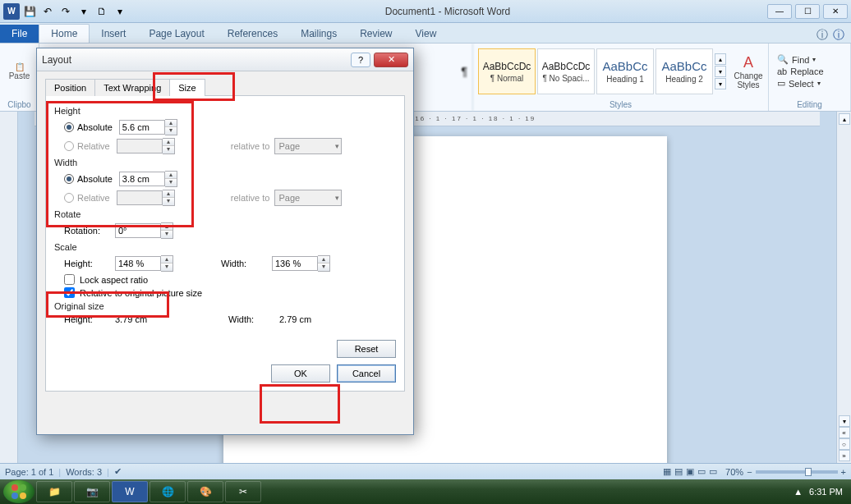 The width and height of the screenshot is (851, 504). Describe the element at coordinates (84, 472) in the screenshot. I see `status-words: Words: 3` at that location.